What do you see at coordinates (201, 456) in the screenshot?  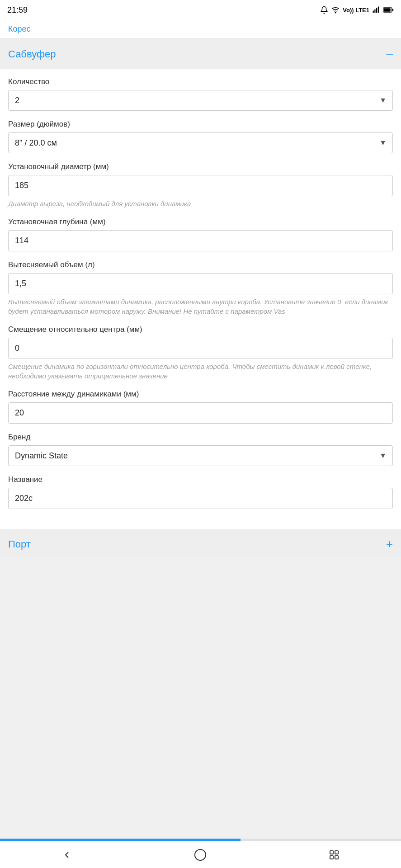 I see `brand-select: Dynamic State JBL Pioneer Sony Kenwood` at bounding box center [201, 456].